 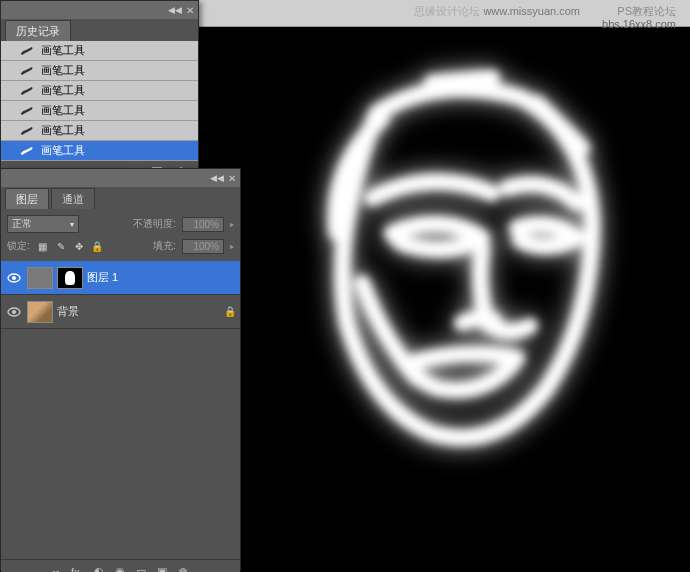 What do you see at coordinates (120, 312) in the screenshot?
I see `layer-row: 背景 🔒` at bounding box center [120, 312].